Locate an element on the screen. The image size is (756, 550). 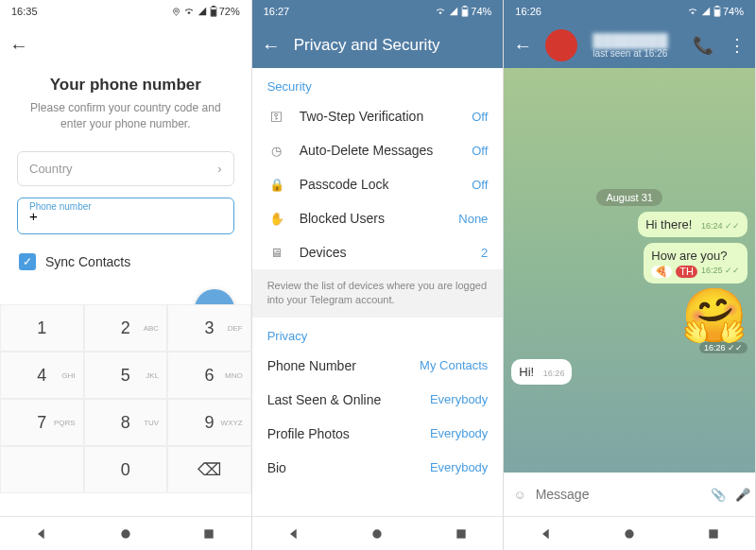
call-icon: 📞 is located at coordinates (703, 45).